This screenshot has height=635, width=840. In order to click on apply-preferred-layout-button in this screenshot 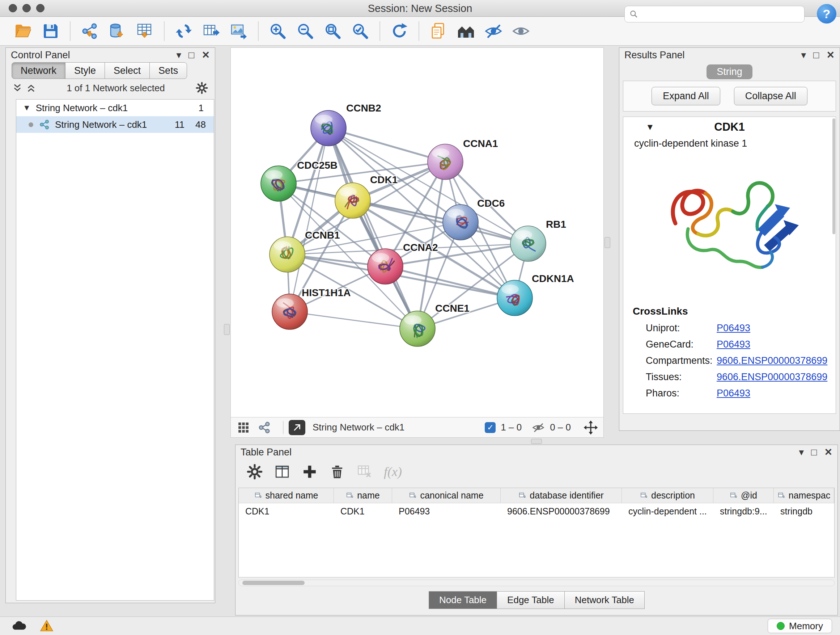, I will do `click(399, 31)`.